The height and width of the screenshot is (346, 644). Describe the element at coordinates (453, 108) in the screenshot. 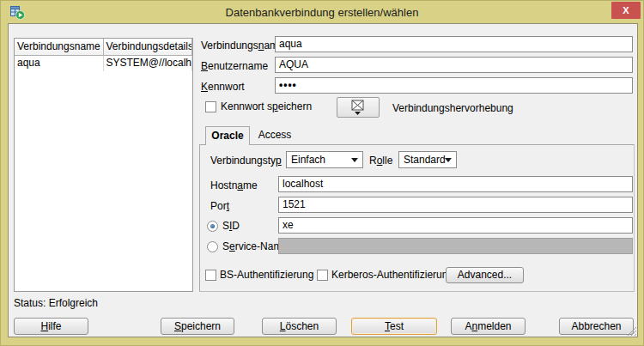

I see `highlight-label: Verbindungshervorhebung` at that location.